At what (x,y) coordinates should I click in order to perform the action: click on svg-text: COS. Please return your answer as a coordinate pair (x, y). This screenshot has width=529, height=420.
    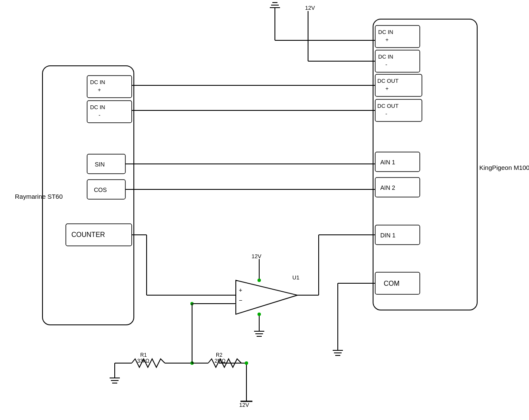
    Looking at the image, I should click on (100, 190).